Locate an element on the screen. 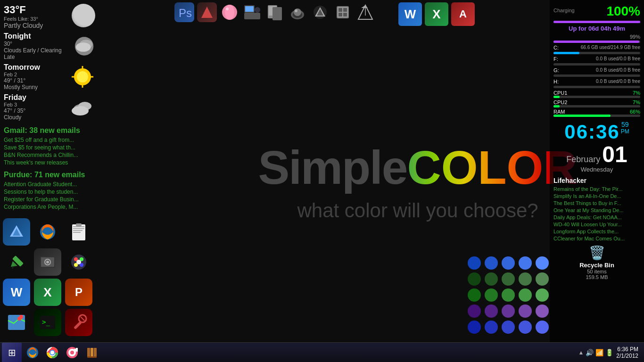 The image size is (644, 362). word-desktop-icon: W is located at coordinates (17, 292).